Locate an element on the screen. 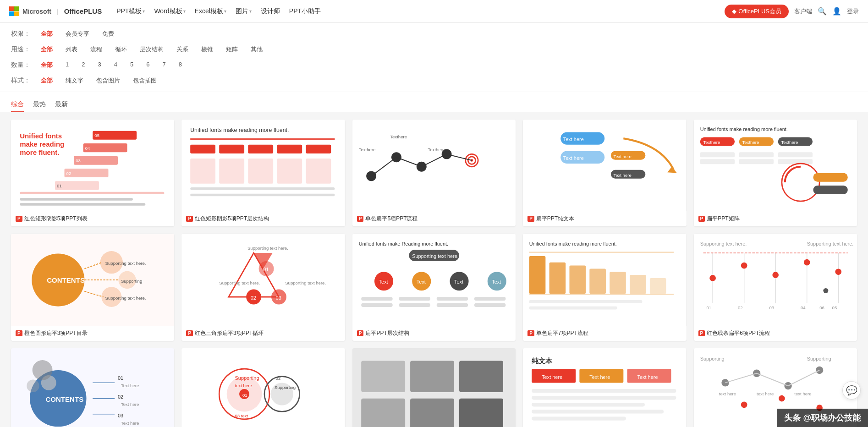  filter-option-8: 8 is located at coordinates (181, 65).